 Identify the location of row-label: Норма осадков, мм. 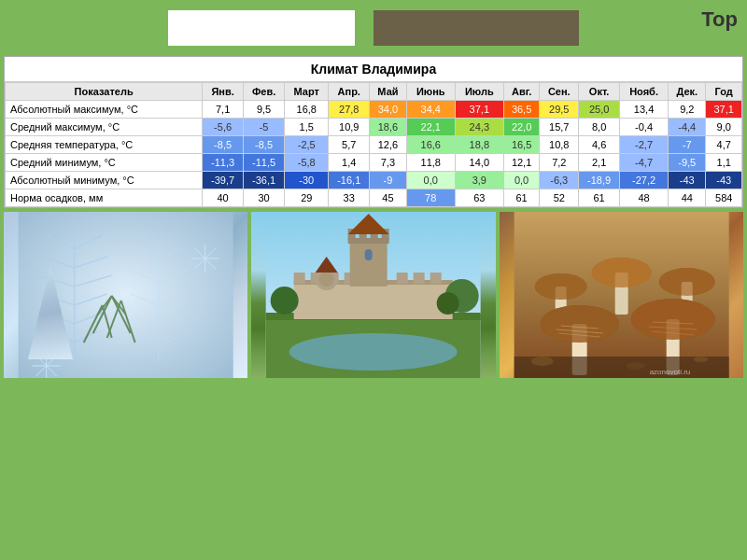
(105, 198).